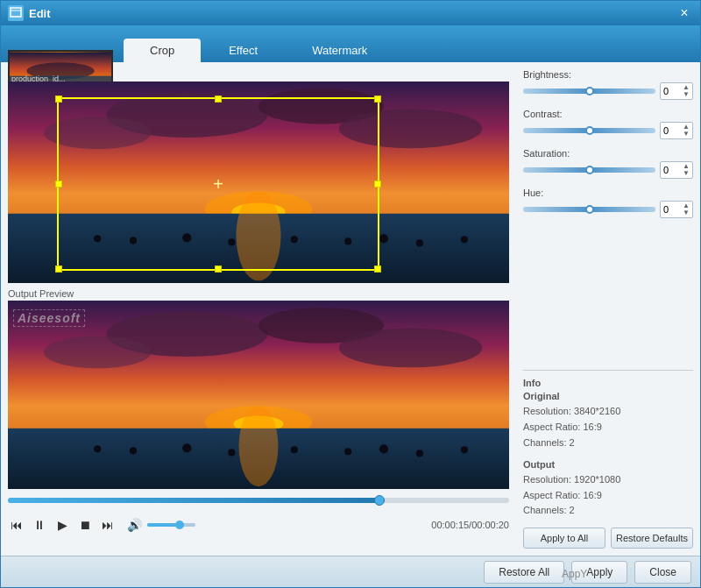 This screenshot has height=588, width=701. What do you see at coordinates (108, 525) in the screenshot?
I see `skip-forward-button: ⏭` at bounding box center [108, 525].